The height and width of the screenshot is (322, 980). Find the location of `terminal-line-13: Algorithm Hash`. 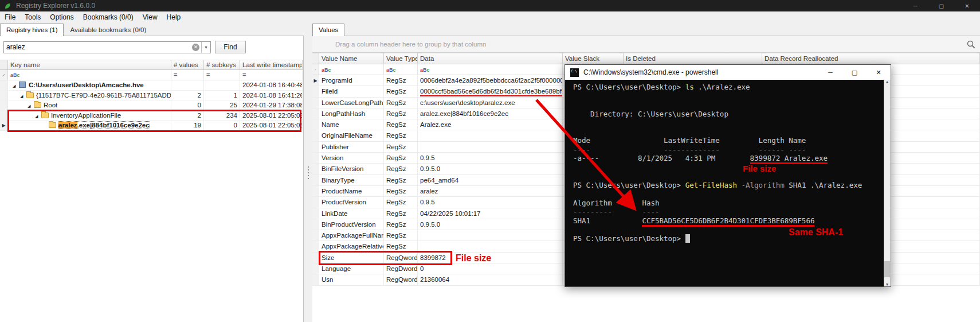

terminal-line-13: Algorithm Hash is located at coordinates (728, 203).